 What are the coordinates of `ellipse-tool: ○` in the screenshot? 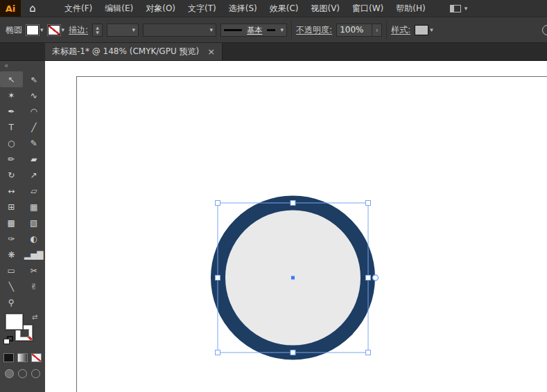 It's located at (11, 143).